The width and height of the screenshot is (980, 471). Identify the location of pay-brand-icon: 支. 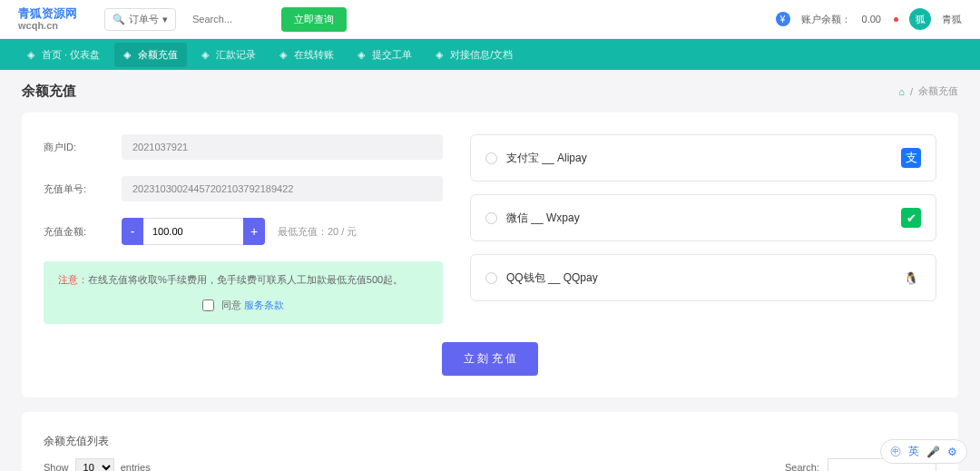
(911, 158).